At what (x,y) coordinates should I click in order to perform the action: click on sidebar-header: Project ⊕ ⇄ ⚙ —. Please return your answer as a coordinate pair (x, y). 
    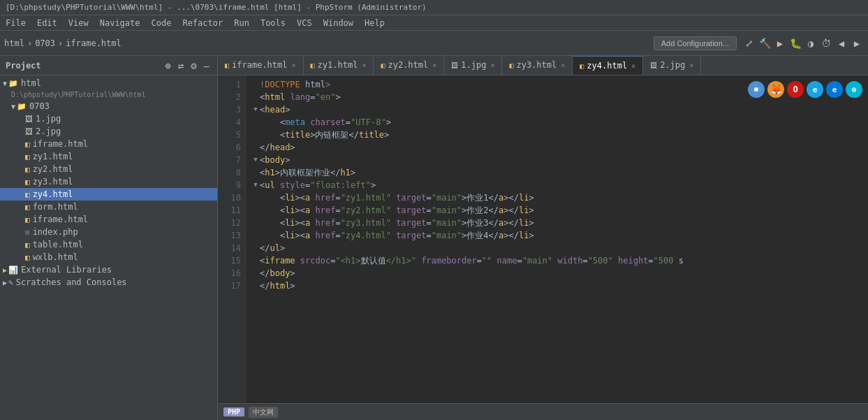
    Looking at the image, I should click on (109, 66).